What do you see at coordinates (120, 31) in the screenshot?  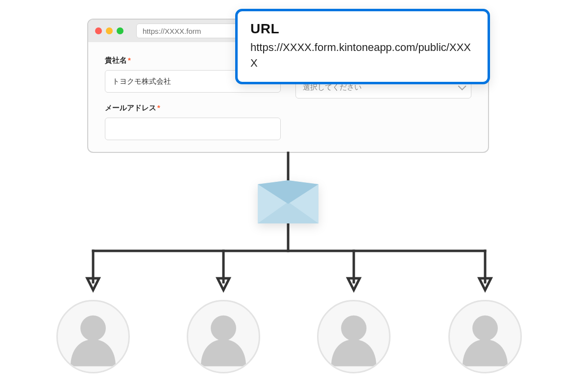 I see `window-zoom-icon` at bounding box center [120, 31].